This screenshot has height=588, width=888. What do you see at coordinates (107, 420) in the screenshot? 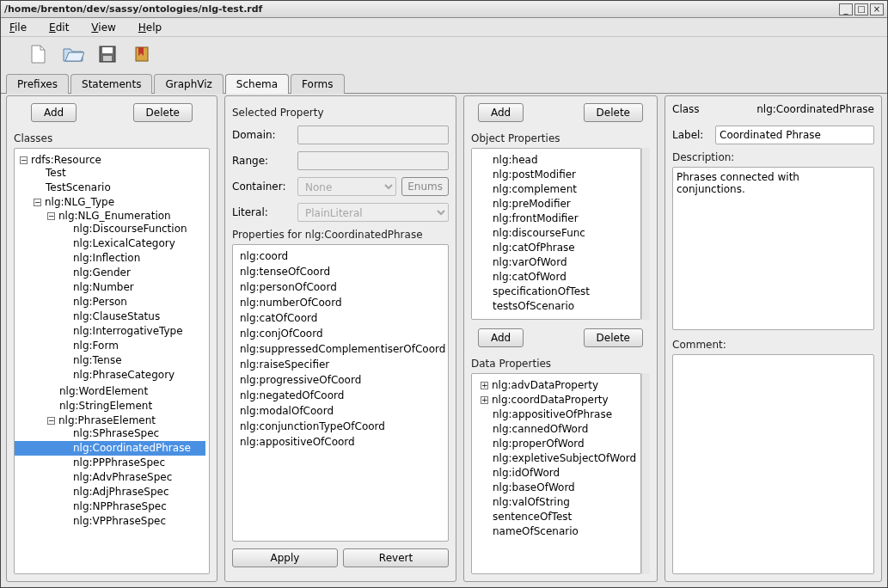
I see `tree-node: nlg:PhraseElement` at bounding box center [107, 420].